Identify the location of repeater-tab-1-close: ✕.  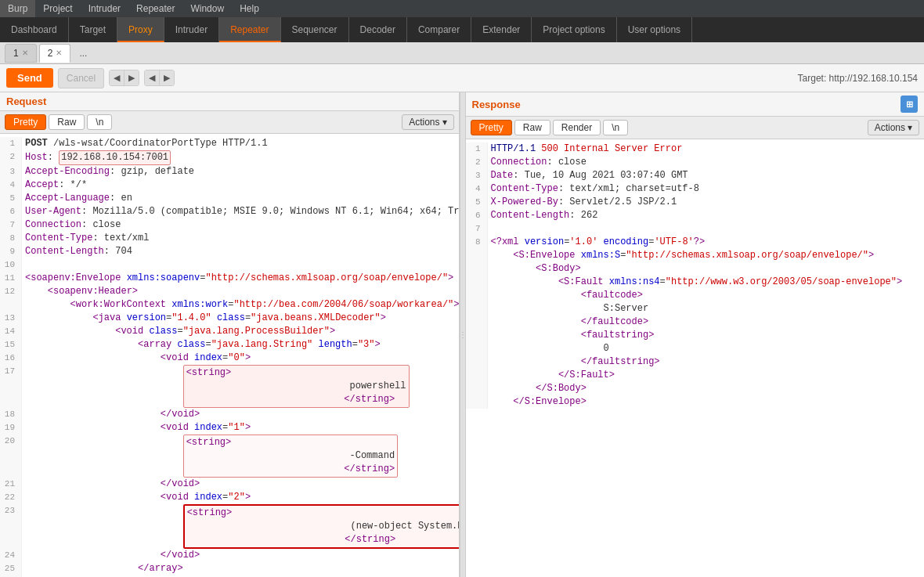
(25, 53).